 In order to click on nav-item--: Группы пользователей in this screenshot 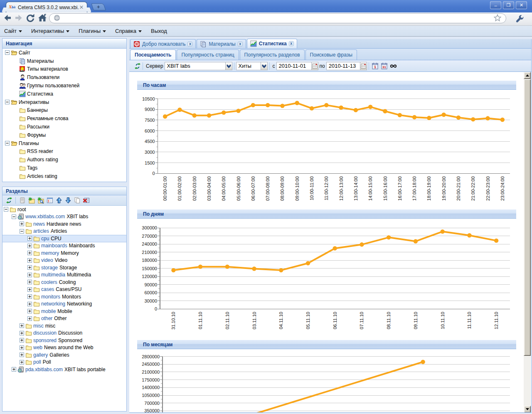, I will do `click(64, 86)`.